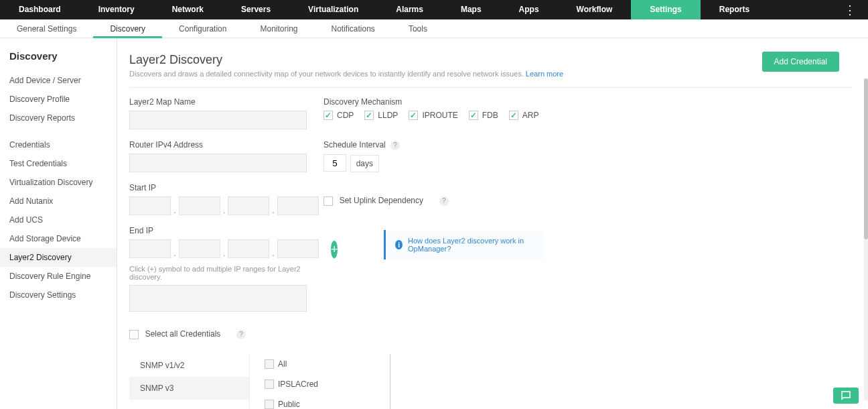 Image resolution: width=868 pixels, height=409 pixels. I want to click on start-ip-oct3, so click(248, 206).